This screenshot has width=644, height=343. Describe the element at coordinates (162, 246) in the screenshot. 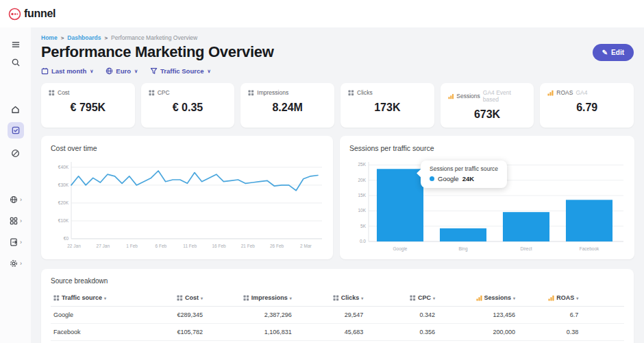

I see `svg-text: 6 Feb` at that location.